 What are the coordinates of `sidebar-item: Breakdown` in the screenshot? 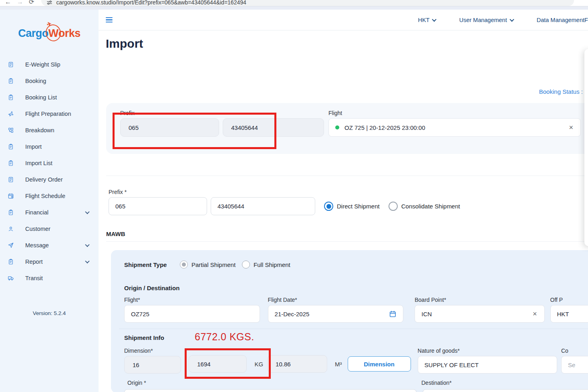 It's located at (49, 130).